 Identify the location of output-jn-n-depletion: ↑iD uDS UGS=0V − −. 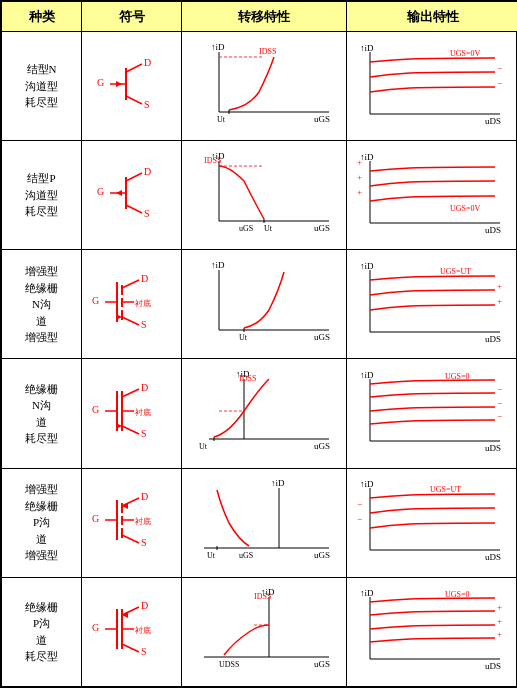
(432, 86).